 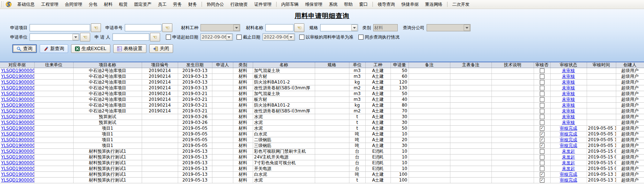 I want to click on document-link: YLSQD190000014, so click(x=18, y=151).